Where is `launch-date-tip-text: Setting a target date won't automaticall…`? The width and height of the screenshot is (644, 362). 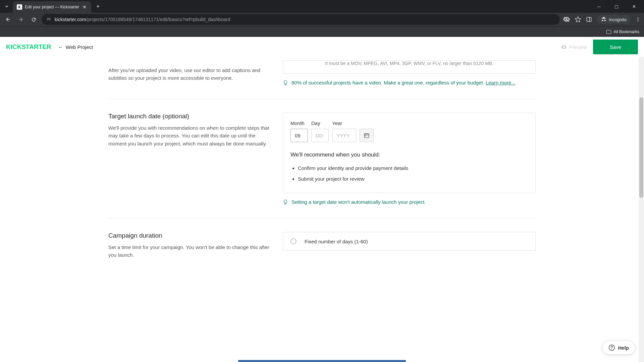 launch-date-tip-text: Setting a target date won't automaticall… is located at coordinates (359, 202).